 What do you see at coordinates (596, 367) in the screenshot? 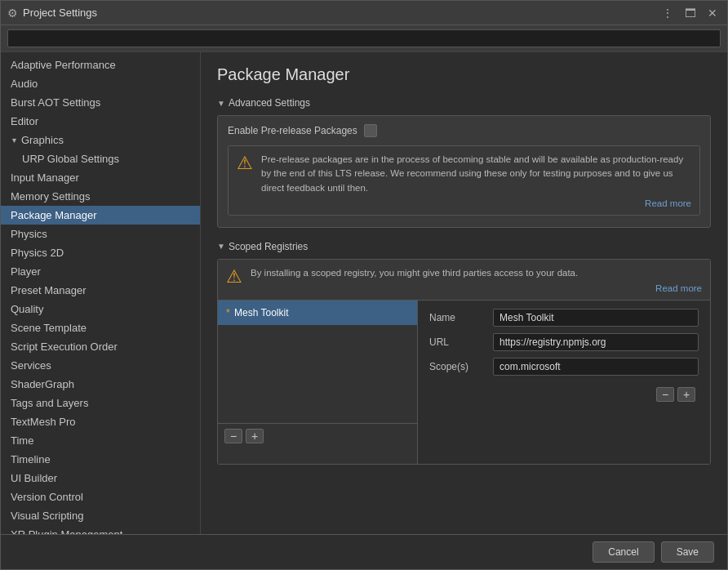
I see `scope-field-input` at bounding box center [596, 367].